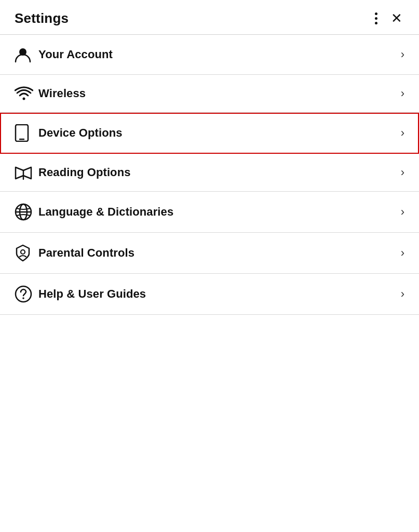  What do you see at coordinates (26, 212) in the screenshot?
I see `language-icon` at bounding box center [26, 212].